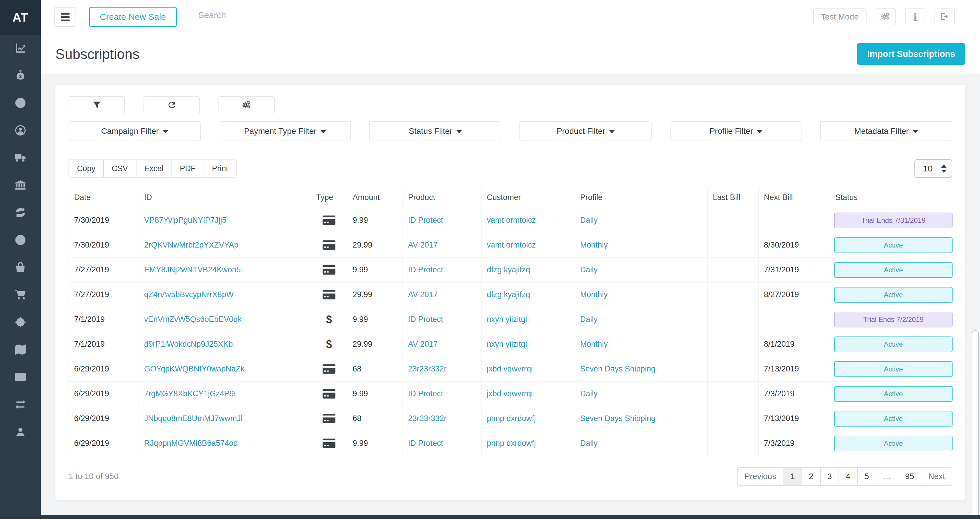 The image size is (980, 519). Describe the element at coordinates (329, 198) in the screenshot. I see `column-header-type: Type` at that location.